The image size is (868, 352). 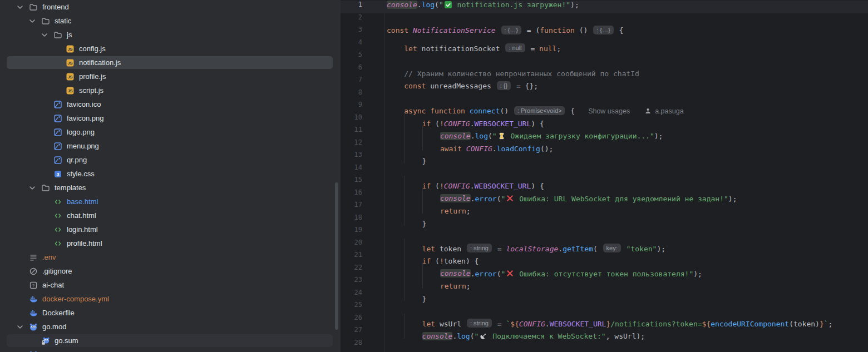 I want to click on docker-icon, so click(x=33, y=299).